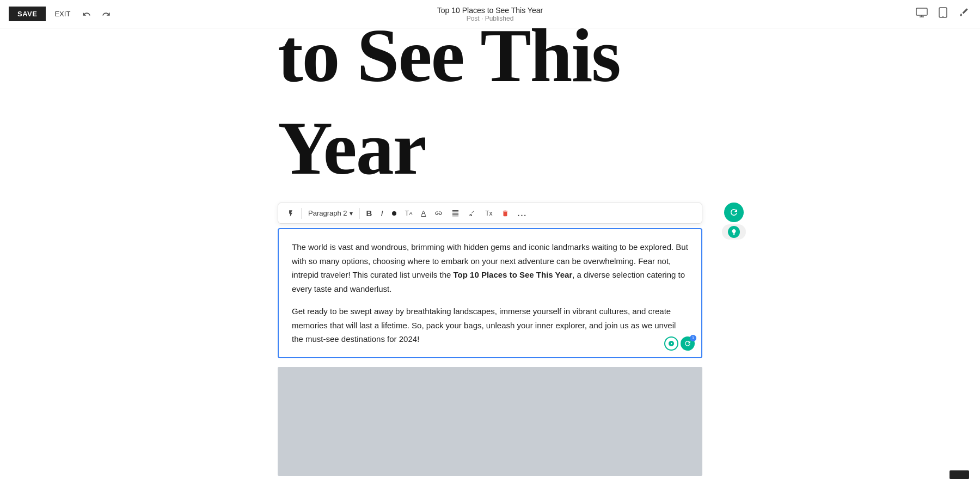  What do you see at coordinates (490, 10) in the screenshot?
I see `page-title: Top 10 Places to See This Year` at bounding box center [490, 10].